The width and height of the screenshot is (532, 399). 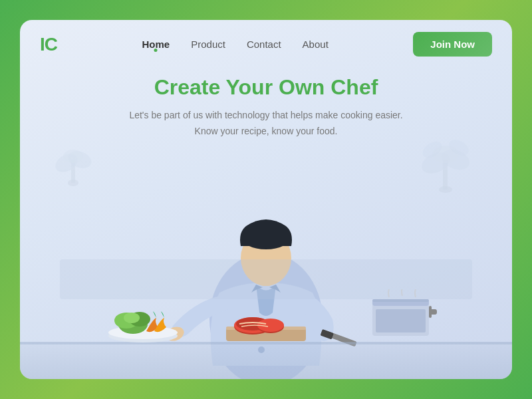 I want to click on counter-top, so click(x=266, y=360).